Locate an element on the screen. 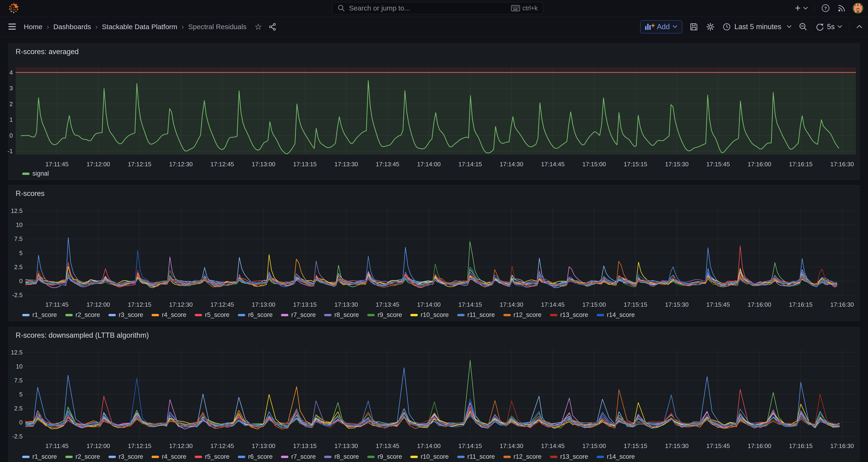 The width and height of the screenshot is (868, 462). y-axis-tick-label: 2 is located at coordinates (6, 104).